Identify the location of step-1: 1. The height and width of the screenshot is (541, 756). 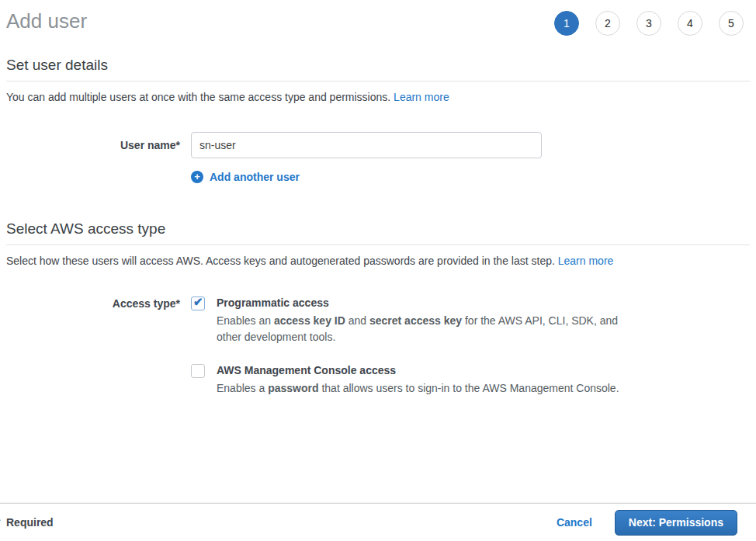
(567, 23).